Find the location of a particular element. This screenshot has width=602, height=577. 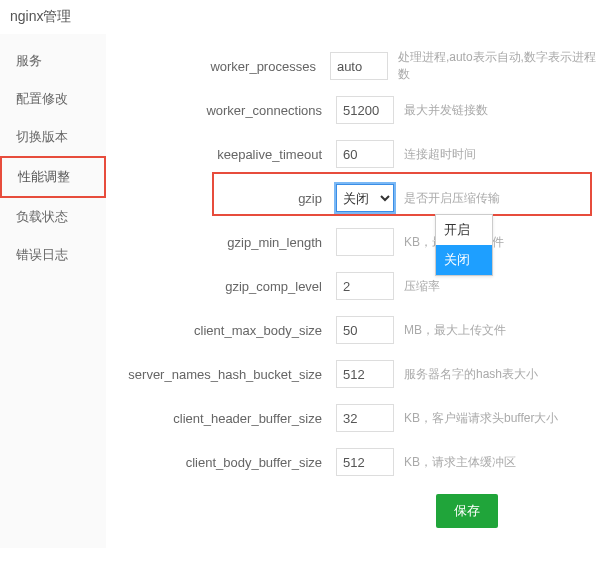

input-server-names-hash is located at coordinates (365, 374).